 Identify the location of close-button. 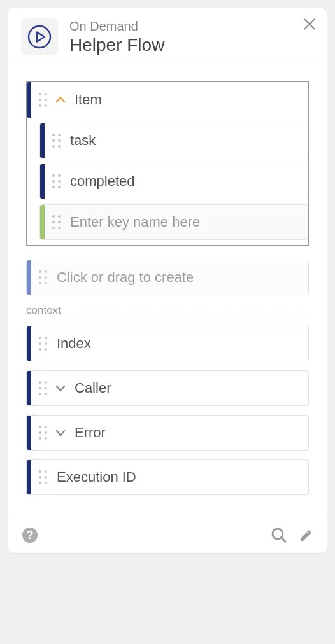
(310, 25).